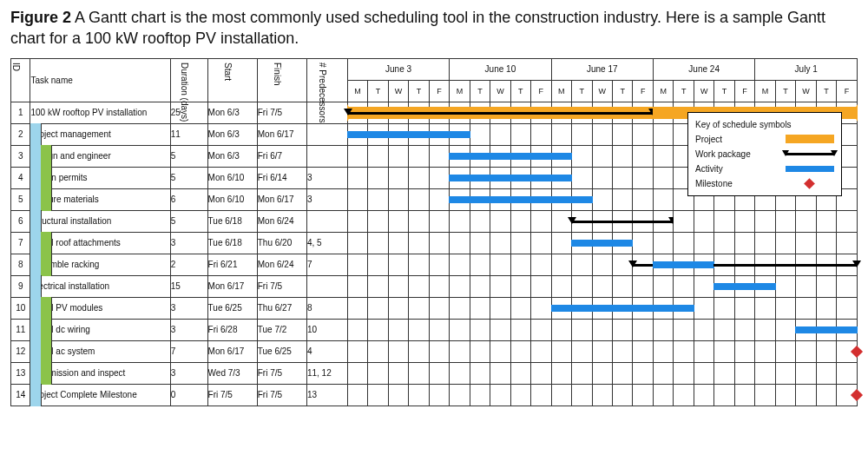 The width and height of the screenshot is (868, 455). What do you see at coordinates (21, 264) in the screenshot?
I see `task-id: 8` at bounding box center [21, 264].